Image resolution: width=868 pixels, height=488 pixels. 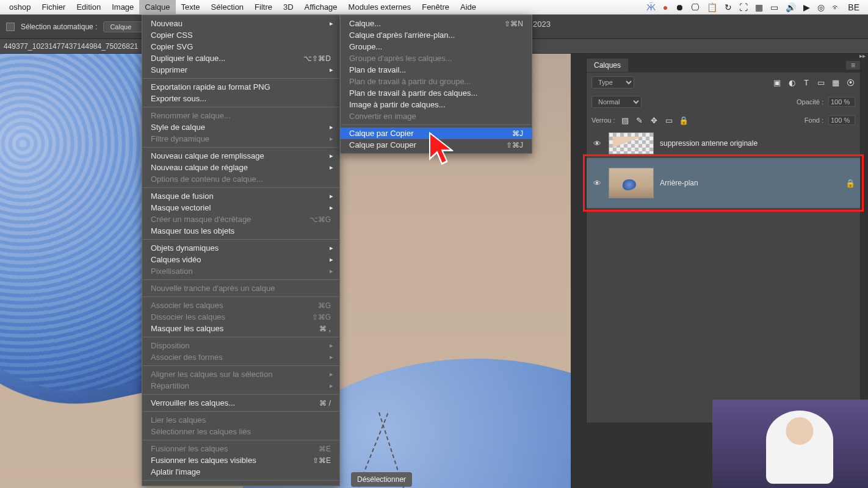 What do you see at coordinates (436, 93) in the screenshot?
I see `menu-item: Plan de travail à partir des calques...` at bounding box center [436, 93].